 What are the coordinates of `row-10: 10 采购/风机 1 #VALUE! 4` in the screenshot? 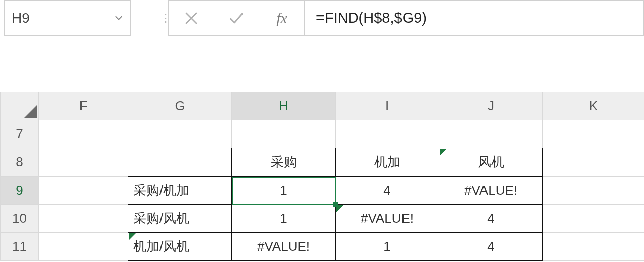 It's located at (323, 219).